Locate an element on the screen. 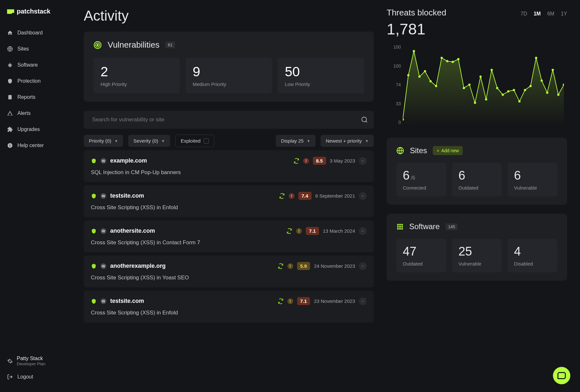 The width and height of the screenshot is (580, 392). stat-number: 6 is located at coordinates (517, 175).